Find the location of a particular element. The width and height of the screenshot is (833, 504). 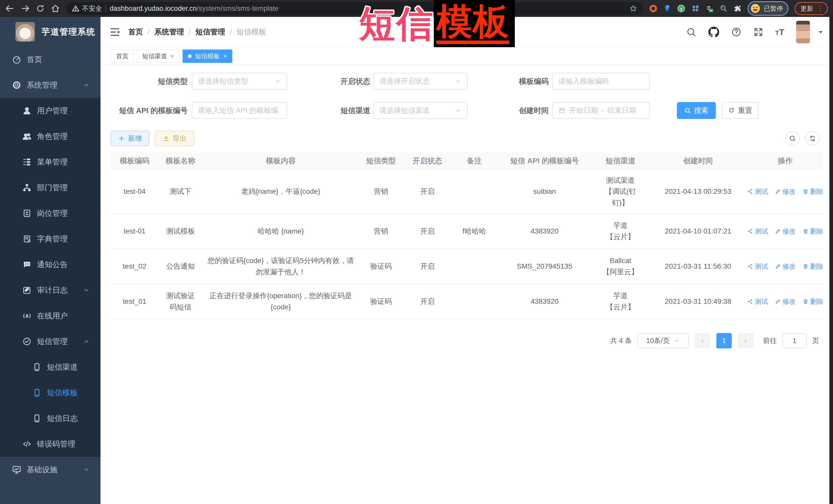

browser-menu-dots-icon: ⋮ is located at coordinates (820, 8).